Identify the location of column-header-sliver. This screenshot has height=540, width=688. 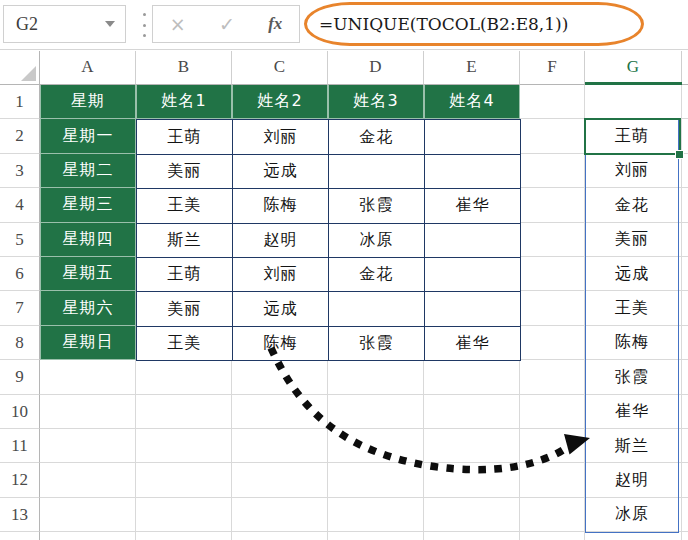
(685, 68).